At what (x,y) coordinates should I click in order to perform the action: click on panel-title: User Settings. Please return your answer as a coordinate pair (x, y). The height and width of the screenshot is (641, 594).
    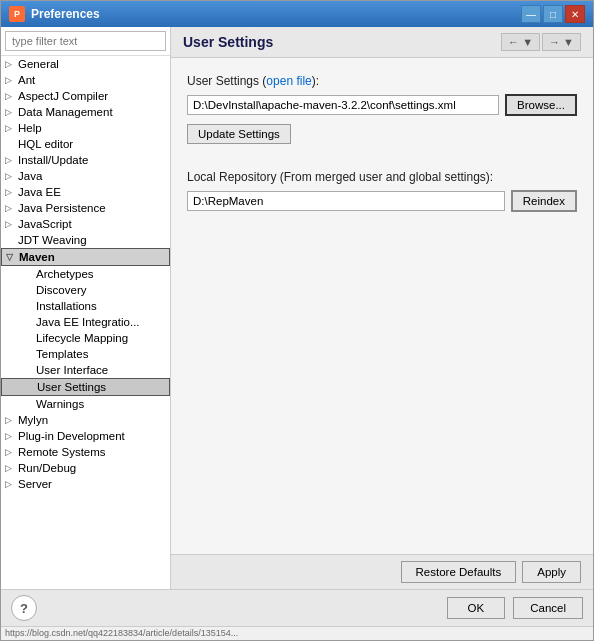
    Looking at the image, I should click on (228, 42).